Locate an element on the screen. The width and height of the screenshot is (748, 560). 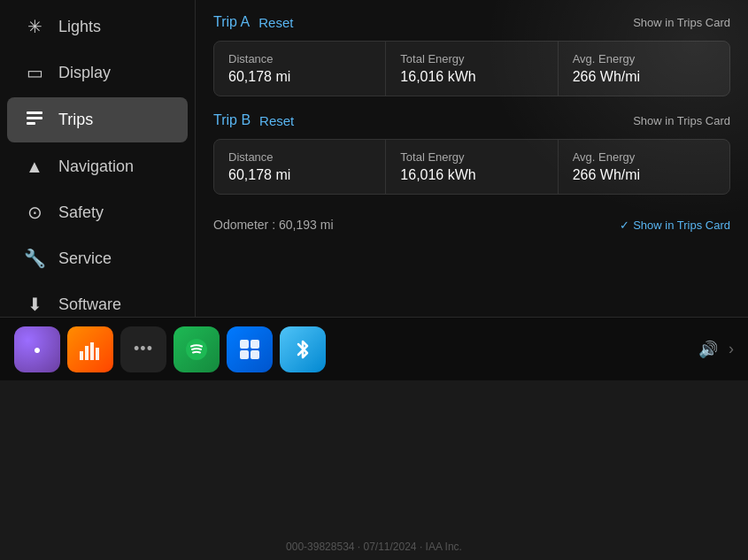
sidebar-item-service-label: Service is located at coordinates (85, 258).